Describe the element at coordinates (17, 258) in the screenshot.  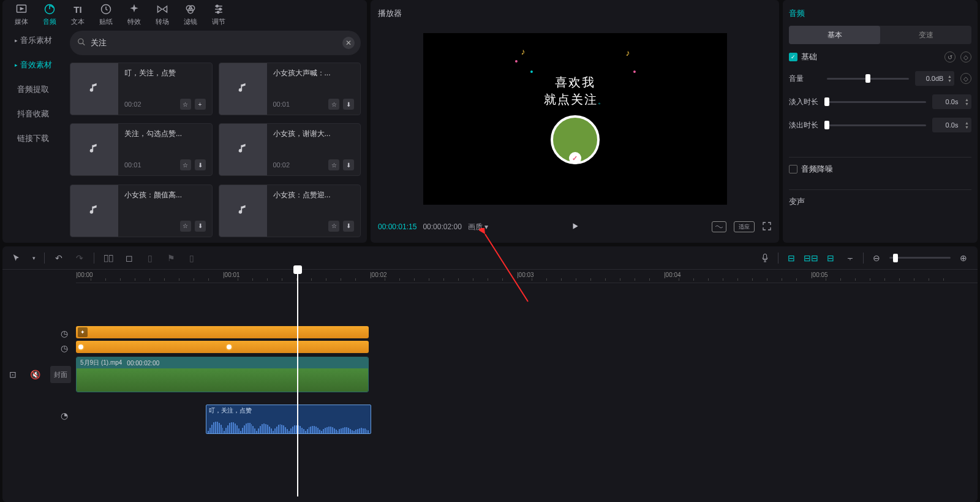
I see `select-tool` at that location.